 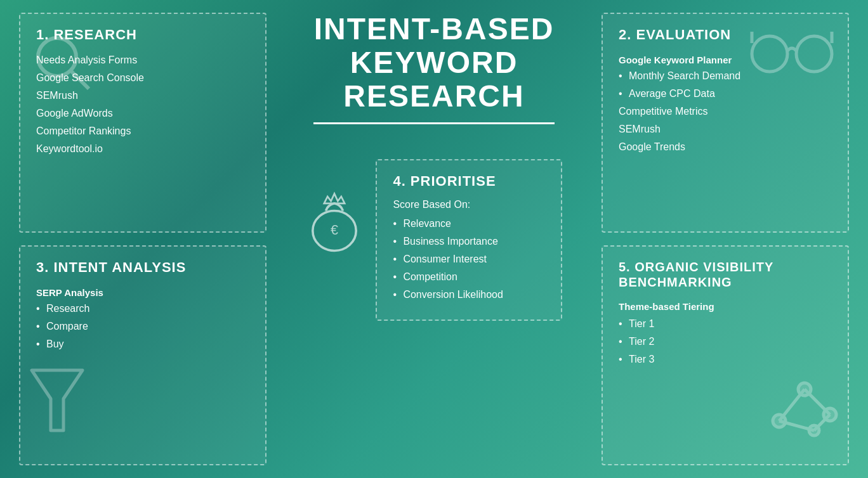 What do you see at coordinates (143, 96) in the screenshot?
I see `research-item-3: SEMrush` at bounding box center [143, 96].